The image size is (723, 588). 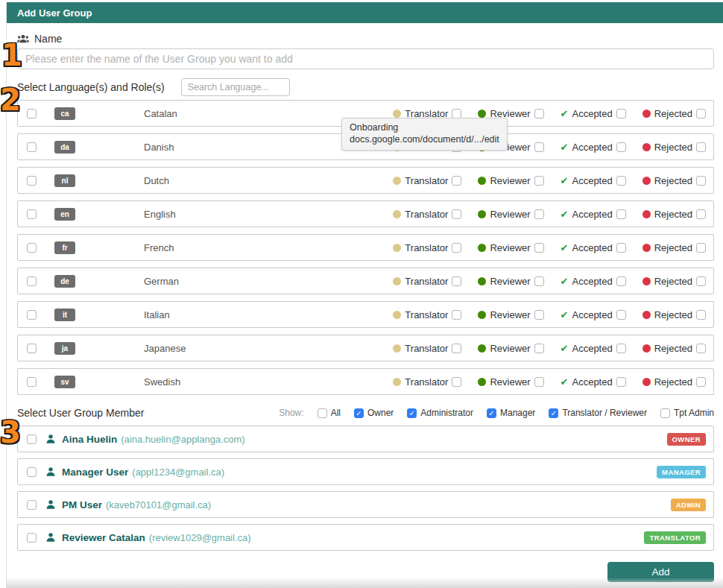 What do you see at coordinates (447, 413) in the screenshot?
I see `filter-label: Administrator` at bounding box center [447, 413].